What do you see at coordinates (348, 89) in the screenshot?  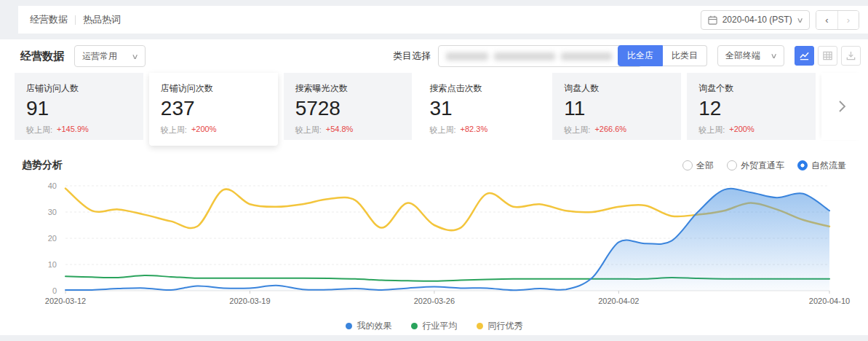 I see `card-label: 搜索曝光次数` at bounding box center [348, 89].